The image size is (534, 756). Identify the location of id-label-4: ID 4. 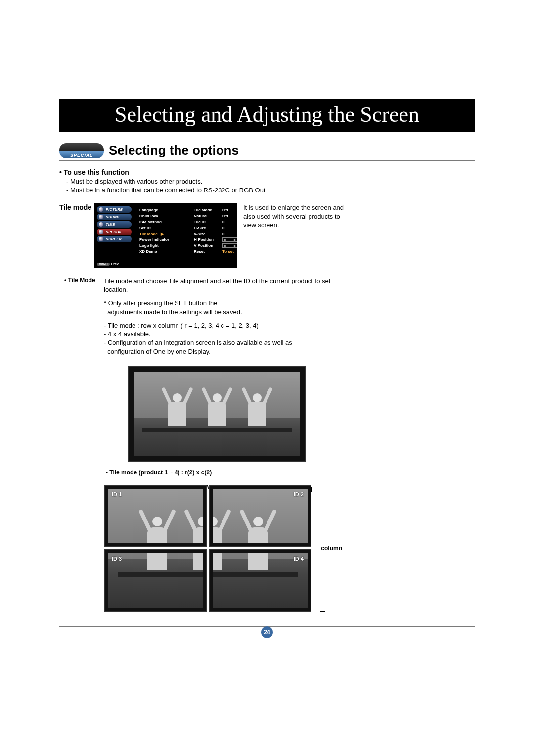
(299, 559).